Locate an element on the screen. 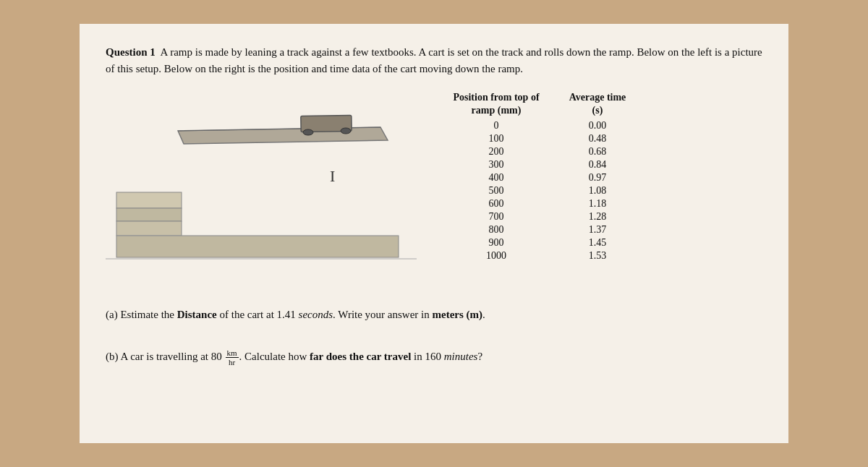 The height and width of the screenshot is (467, 868). part-a-label: (a) Estimate the Distance of the cart at… is located at coordinates (295, 314).